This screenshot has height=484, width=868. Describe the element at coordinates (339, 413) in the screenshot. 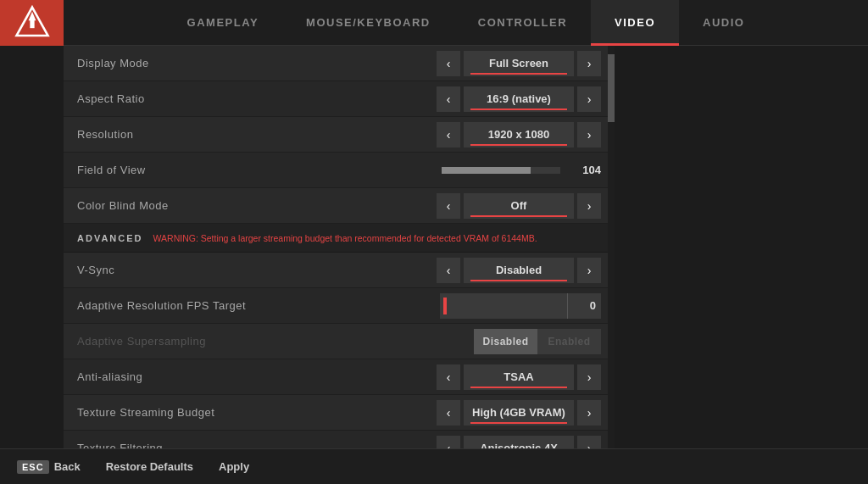

I see `texture-streaming-row: Texture Streaming Budget ‹ High (4GB VRA…` at that location.